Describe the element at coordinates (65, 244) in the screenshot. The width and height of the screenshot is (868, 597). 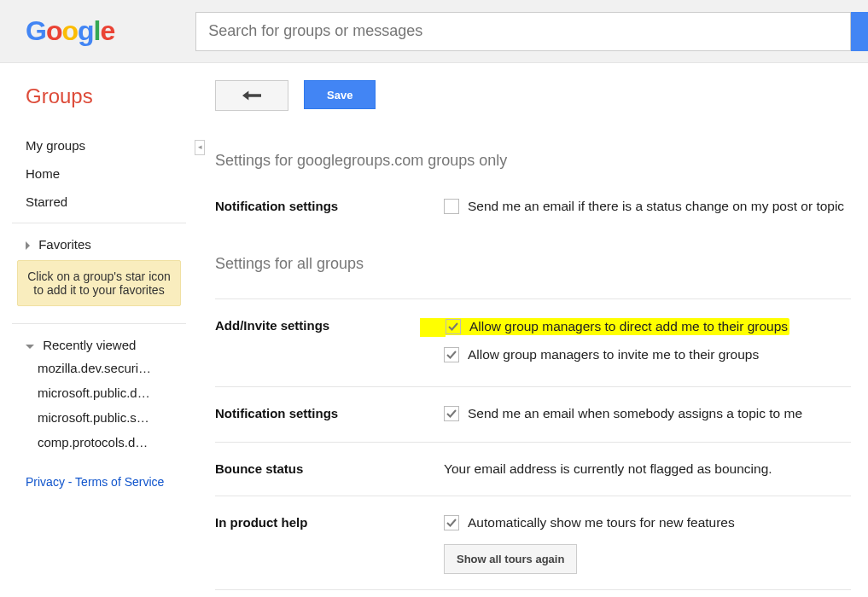
I see `favorites-heading: Favorites` at that location.